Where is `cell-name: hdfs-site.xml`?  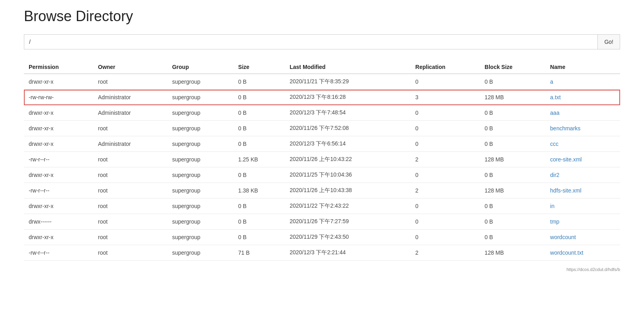 cell-name: hdfs-site.xml is located at coordinates (583, 191).